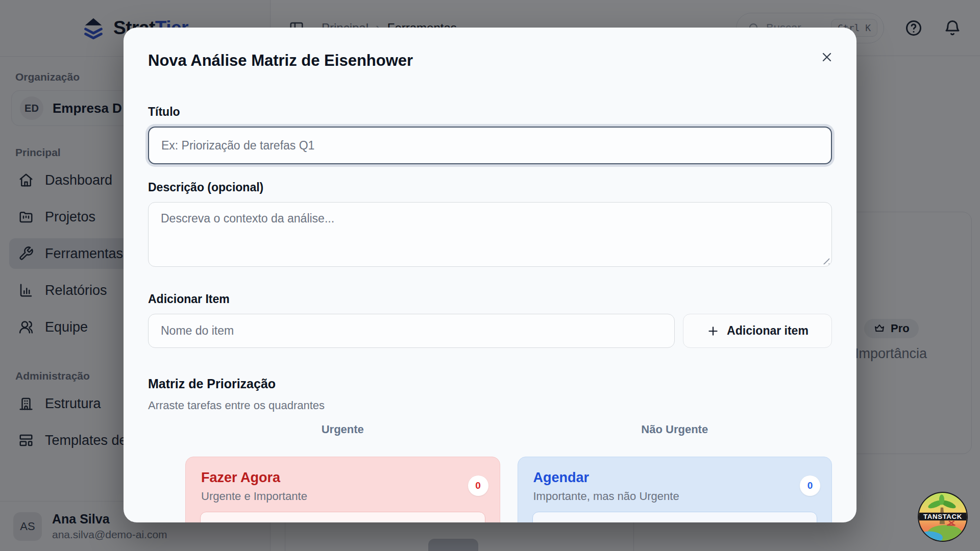 The image size is (980, 551). What do you see at coordinates (675, 478) in the screenshot?
I see `quadrant-title: Agendar` at bounding box center [675, 478].